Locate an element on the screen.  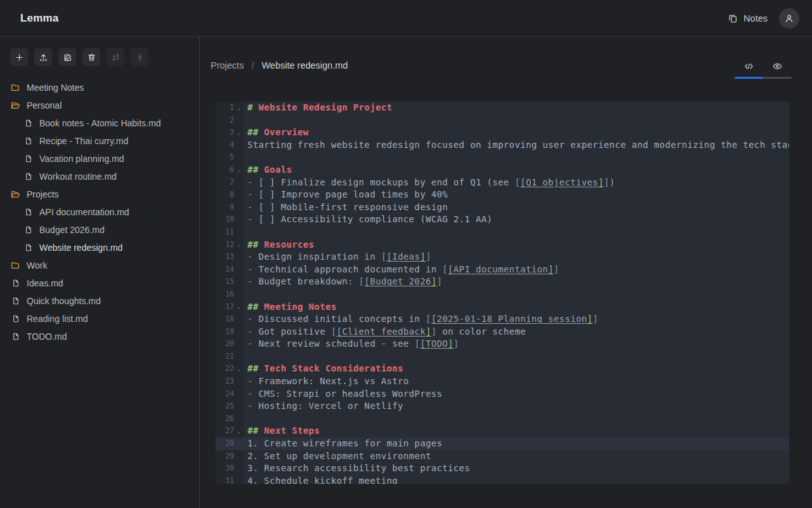
editor-line-31: 314. Schedule kickoff meeting is located at coordinates (502, 479).